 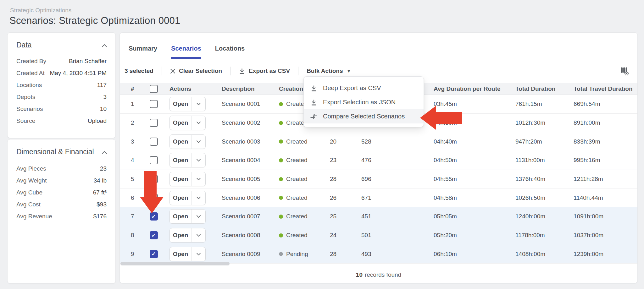 I want to click on tab-locations: Locations, so click(x=230, y=52).